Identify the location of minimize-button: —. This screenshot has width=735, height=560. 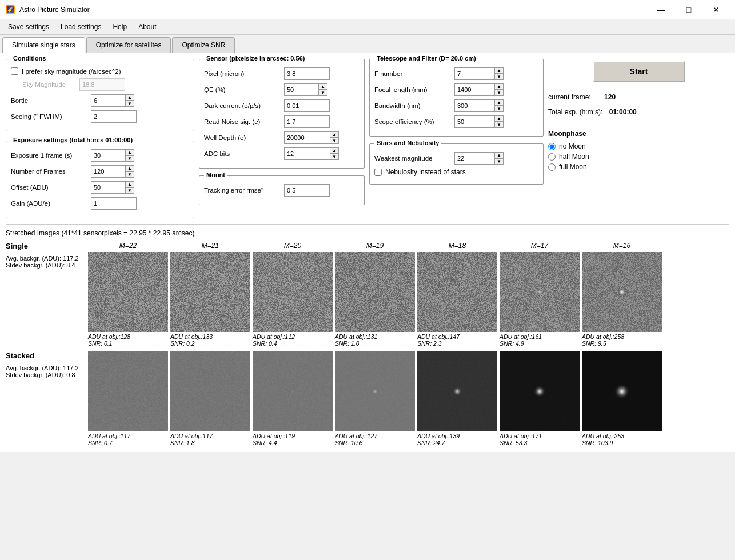
(661, 10).